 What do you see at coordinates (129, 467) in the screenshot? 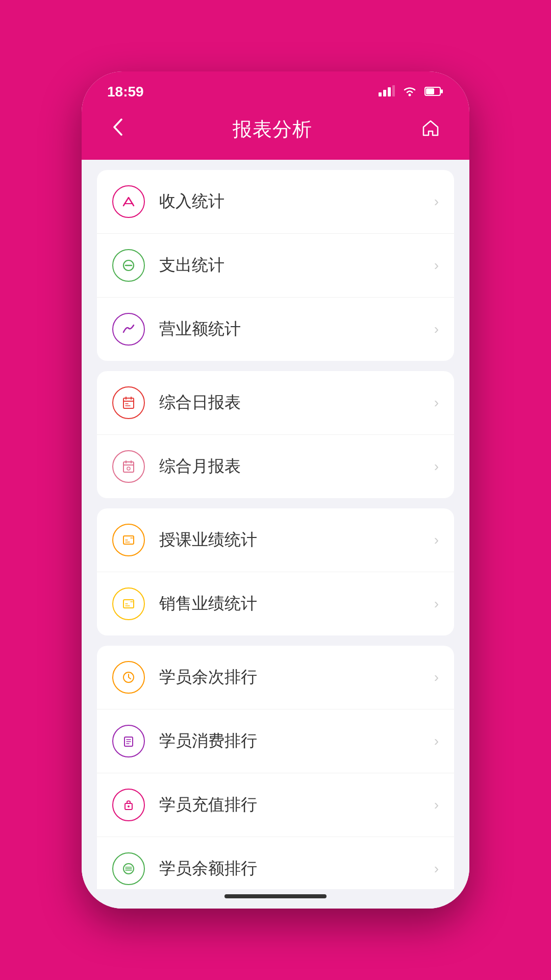
I see `monthly-report-icon` at bounding box center [129, 467].